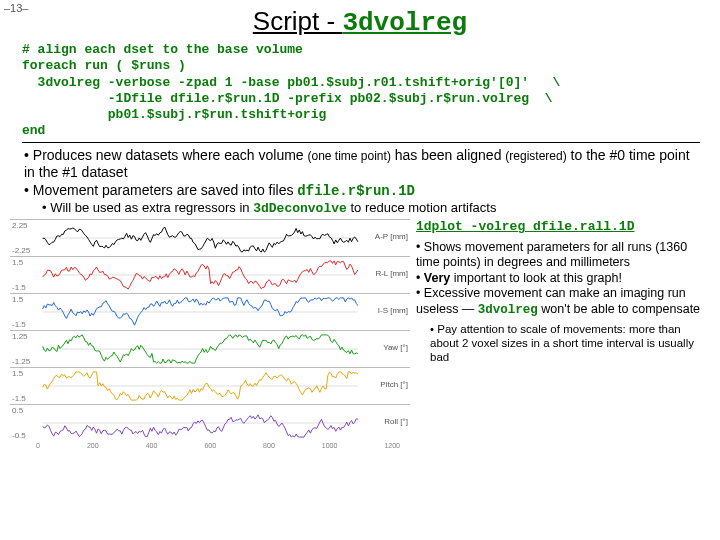 This screenshot has height=540, width=720. What do you see at coordinates (563, 227) in the screenshot?
I see `plot-command: 1dplot -volreg dfile.rall.1D` at bounding box center [563, 227].